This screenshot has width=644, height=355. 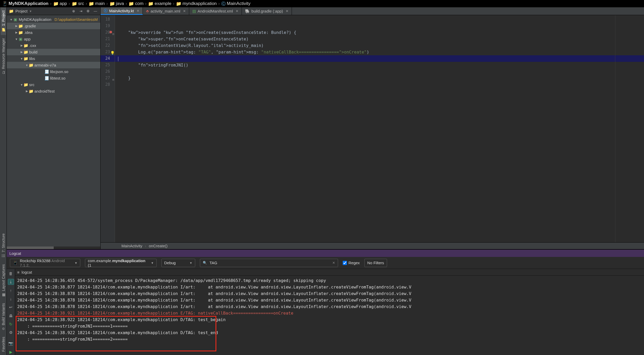 I want to click on clear-filter-icon: ✕, so click(x=334, y=263).